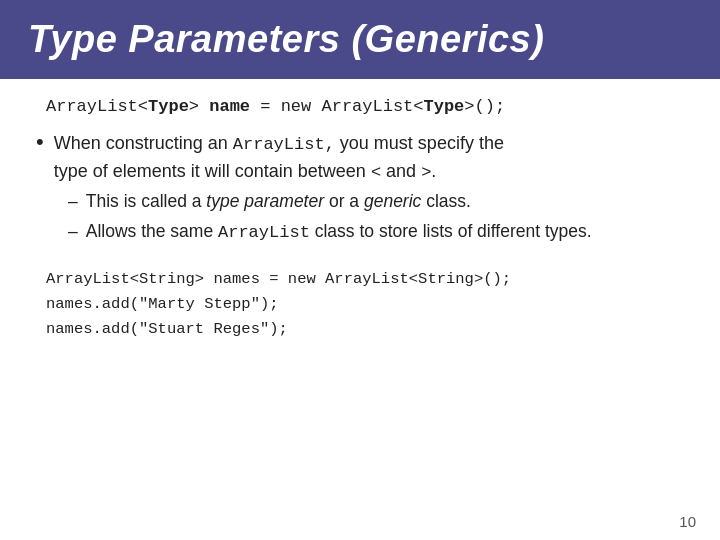 The width and height of the screenshot is (720, 540). What do you see at coordinates (365, 330) in the screenshot?
I see `code-block-line3: names.add("Stuart Reges");` at bounding box center [365, 330].